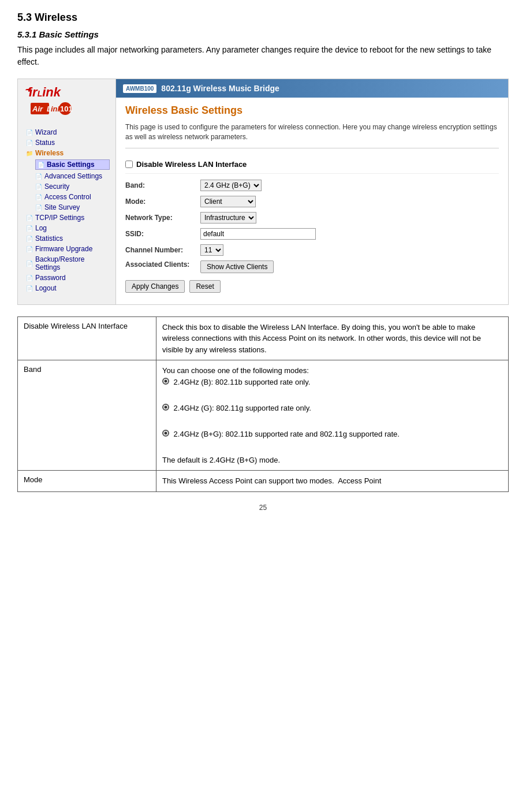  Describe the element at coordinates (163, 218) in the screenshot. I see `network-type-label: Network Type:` at that location.